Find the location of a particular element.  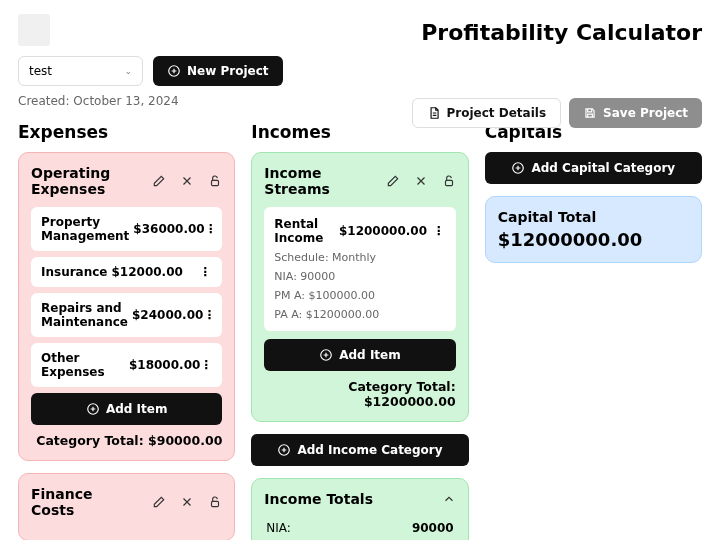

page-title: Profitability Calculator is located at coordinates (562, 32).